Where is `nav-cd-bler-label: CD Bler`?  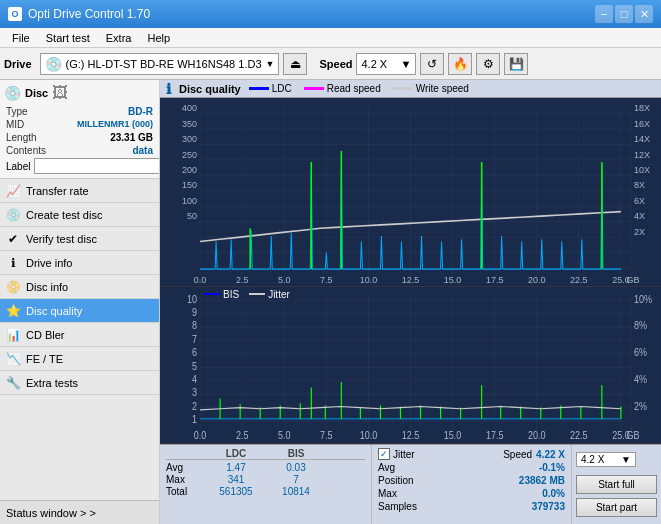
nav-cd-bler-label: CD Bler is located at coordinates (46, 335).